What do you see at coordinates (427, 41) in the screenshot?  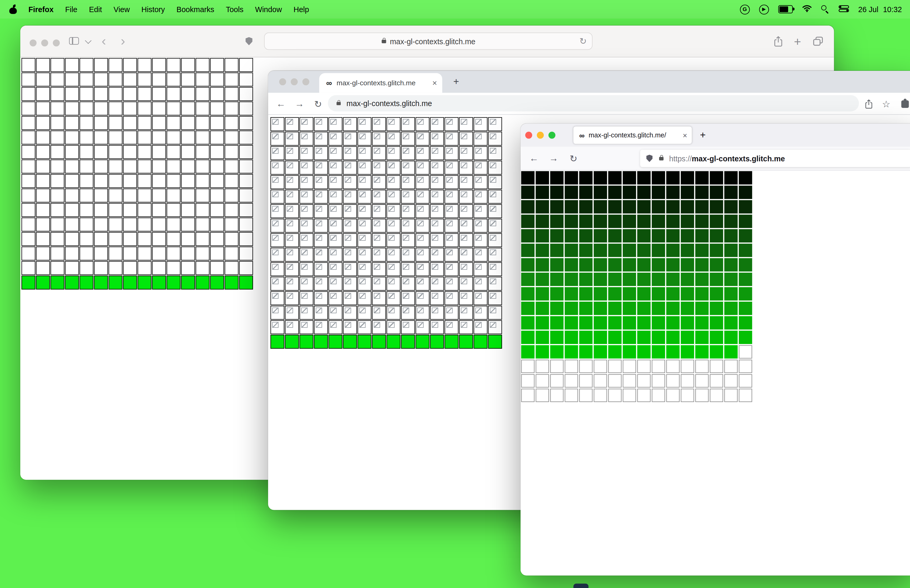 I see `safari-toolbar: ‹ › max-gl-contexts.glitch.me ↻ +` at bounding box center [427, 41].